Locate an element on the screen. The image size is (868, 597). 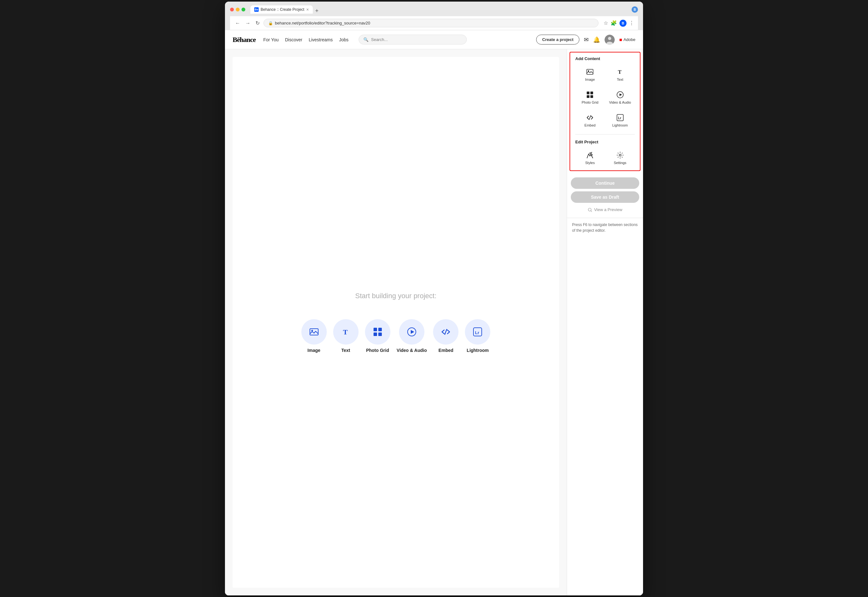
browser-extension-icon: B is located at coordinates (635, 10).